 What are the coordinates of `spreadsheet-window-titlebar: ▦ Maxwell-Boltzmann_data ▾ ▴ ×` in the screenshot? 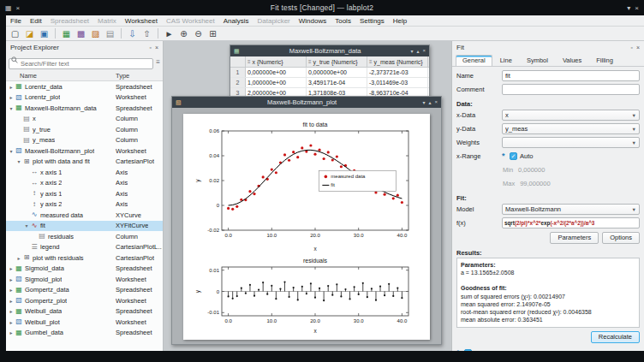 It's located at (330, 51).